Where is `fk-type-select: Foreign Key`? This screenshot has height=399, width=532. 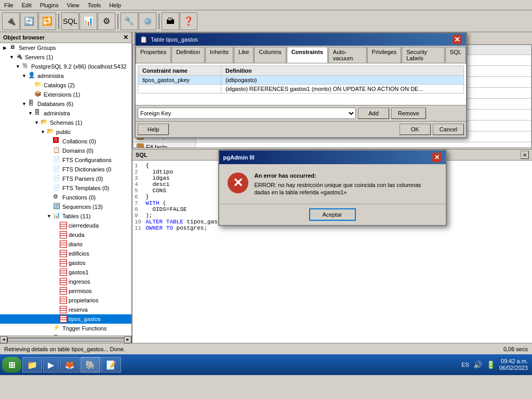 fk-type-select: Foreign Key is located at coordinates (247, 113).